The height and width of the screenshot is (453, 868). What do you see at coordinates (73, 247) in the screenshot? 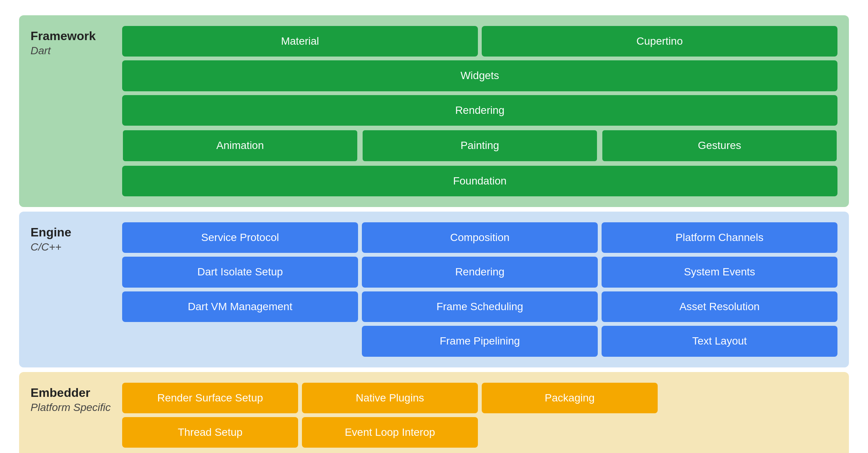
I see `engine-sublabel: C/C++` at bounding box center [73, 247].